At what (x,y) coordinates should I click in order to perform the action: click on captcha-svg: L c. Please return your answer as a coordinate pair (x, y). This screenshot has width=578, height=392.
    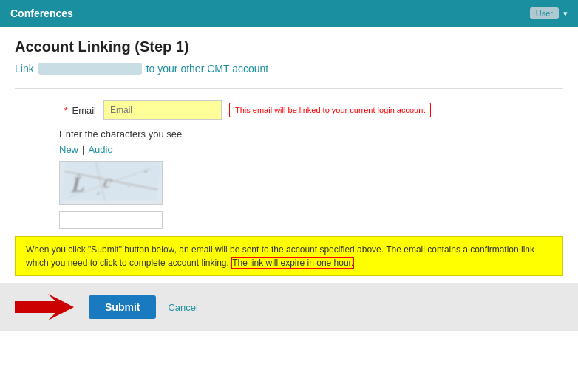
    Looking at the image, I should click on (112, 181).